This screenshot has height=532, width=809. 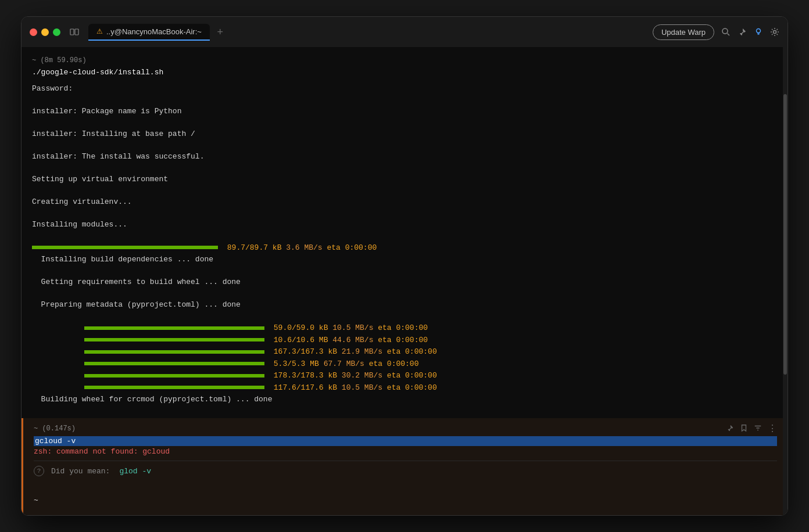 What do you see at coordinates (758, 429) in the screenshot?
I see `filter-icon` at bounding box center [758, 429].